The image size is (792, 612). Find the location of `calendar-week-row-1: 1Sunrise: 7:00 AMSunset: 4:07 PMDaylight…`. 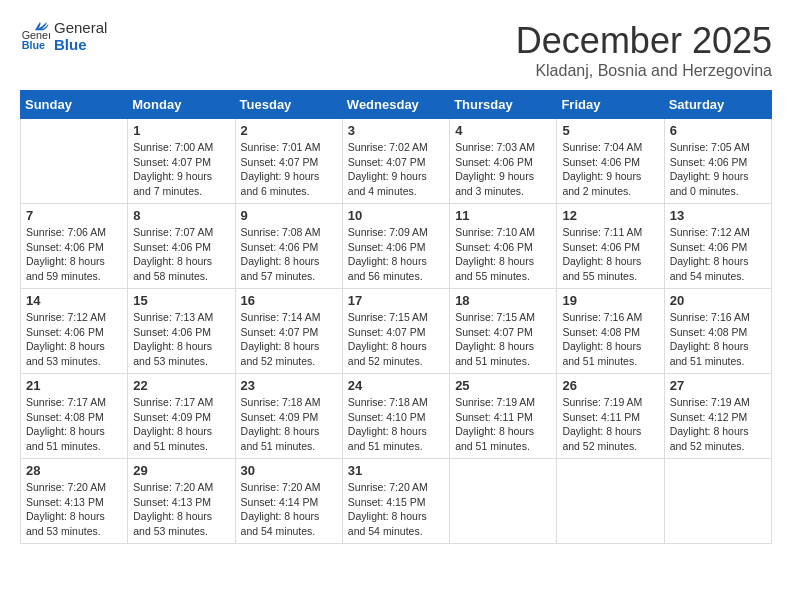

calendar-week-row-1: 1Sunrise: 7:00 AMSunset: 4:07 PMDaylight… is located at coordinates (396, 162).